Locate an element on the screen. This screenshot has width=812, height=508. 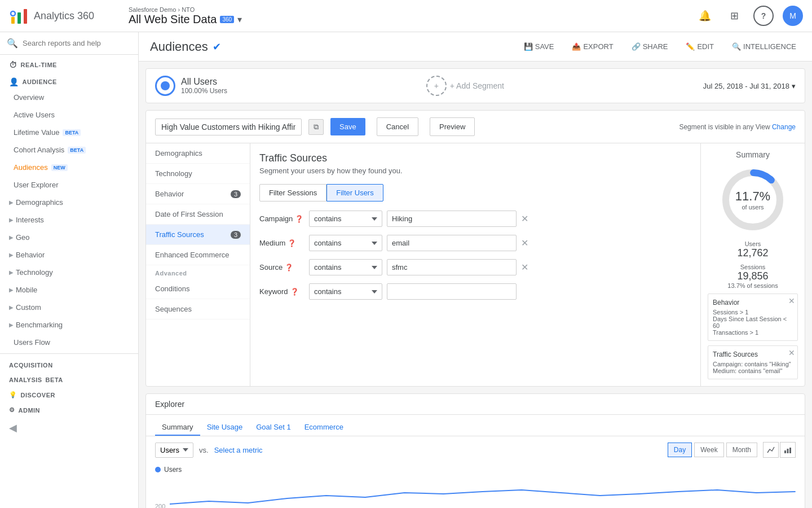
tab-site-usage: Site Usage is located at coordinates (225, 428).